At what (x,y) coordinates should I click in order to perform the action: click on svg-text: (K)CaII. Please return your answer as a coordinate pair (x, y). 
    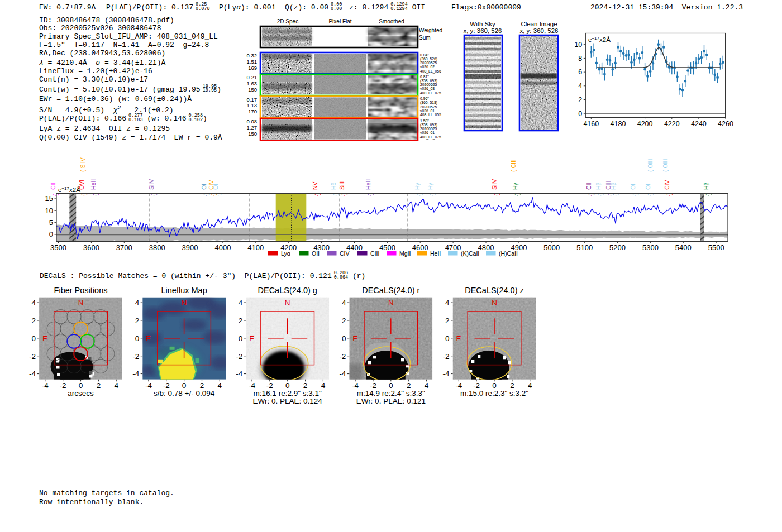
    Looking at the image, I should click on (470, 253).